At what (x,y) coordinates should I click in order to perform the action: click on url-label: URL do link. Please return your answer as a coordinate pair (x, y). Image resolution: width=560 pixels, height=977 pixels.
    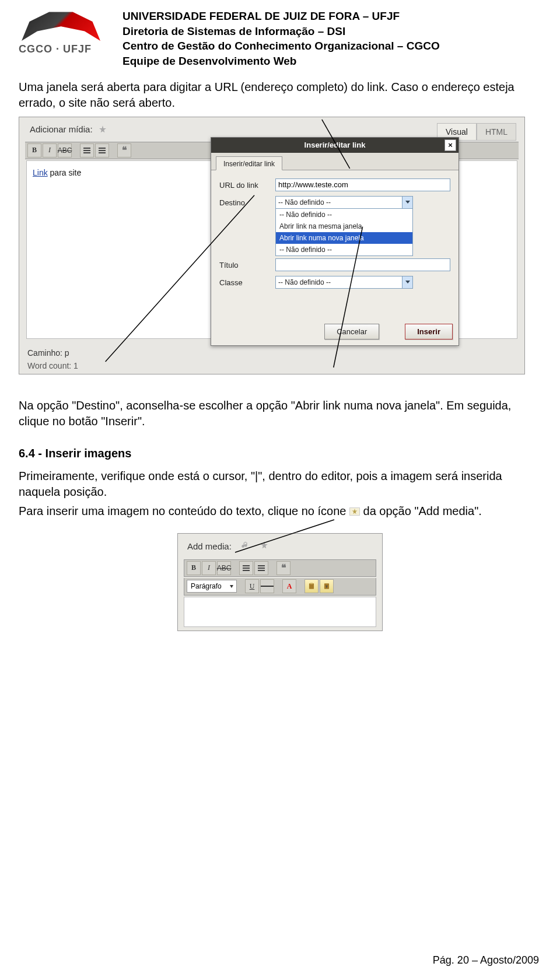
    Looking at the image, I should click on (247, 184).